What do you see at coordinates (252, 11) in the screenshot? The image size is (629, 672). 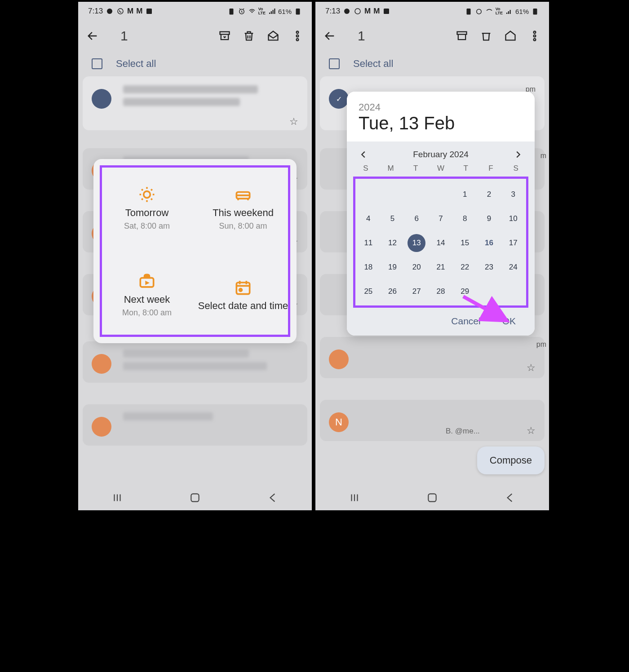 I see `wifi-icon` at bounding box center [252, 11].